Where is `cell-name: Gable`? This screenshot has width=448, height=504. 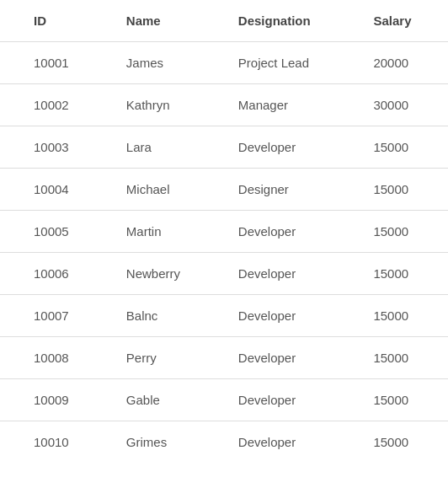 cell-name: Gable is located at coordinates (165, 400).